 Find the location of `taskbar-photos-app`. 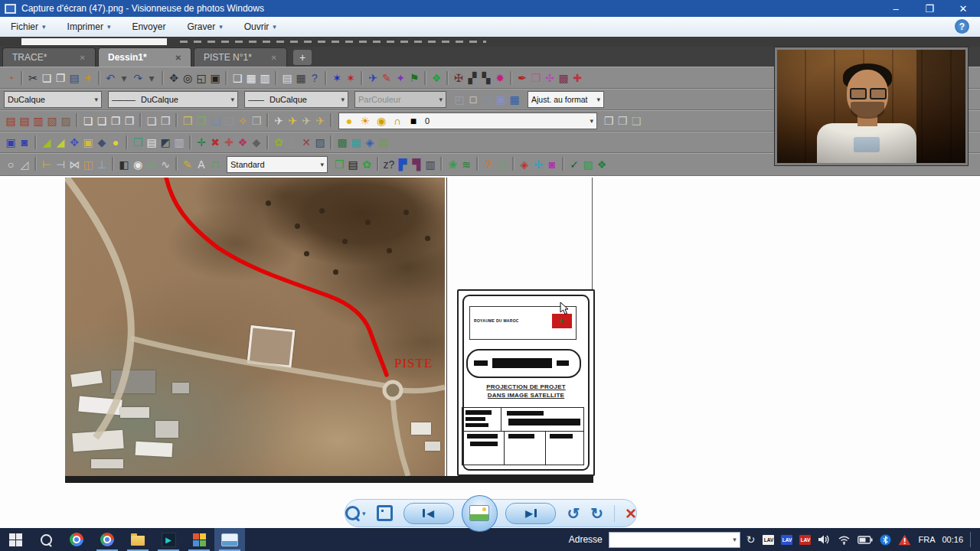

taskbar-photos-app is located at coordinates (199, 540).